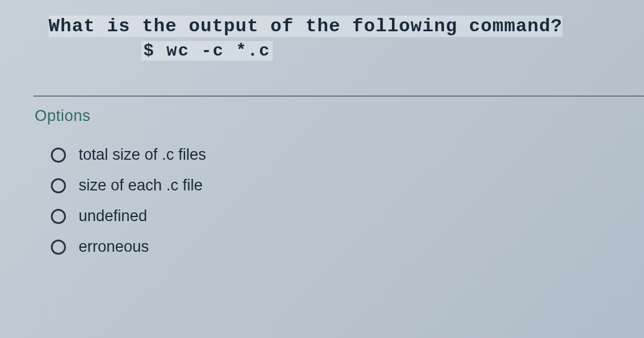 Image resolution: width=644 pixels, height=338 pixels. I want to click on section-divider, so click(339, 96).